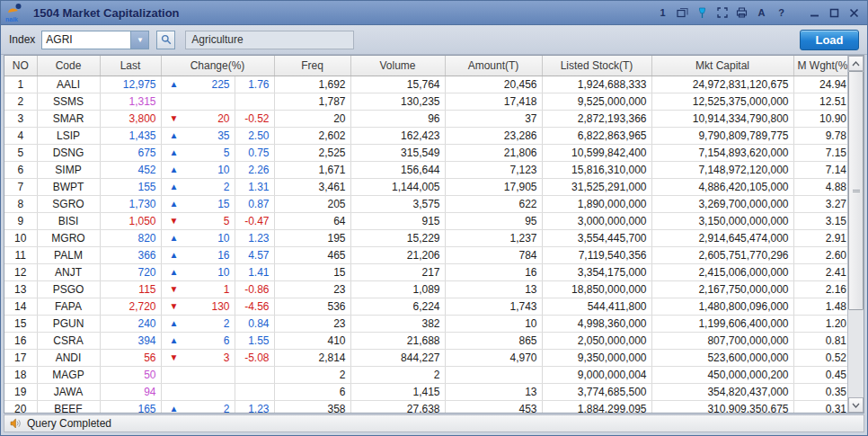  Describe the element at coordinates (130, 237) in the screenshot. I see `cell-last: 820` at that location.